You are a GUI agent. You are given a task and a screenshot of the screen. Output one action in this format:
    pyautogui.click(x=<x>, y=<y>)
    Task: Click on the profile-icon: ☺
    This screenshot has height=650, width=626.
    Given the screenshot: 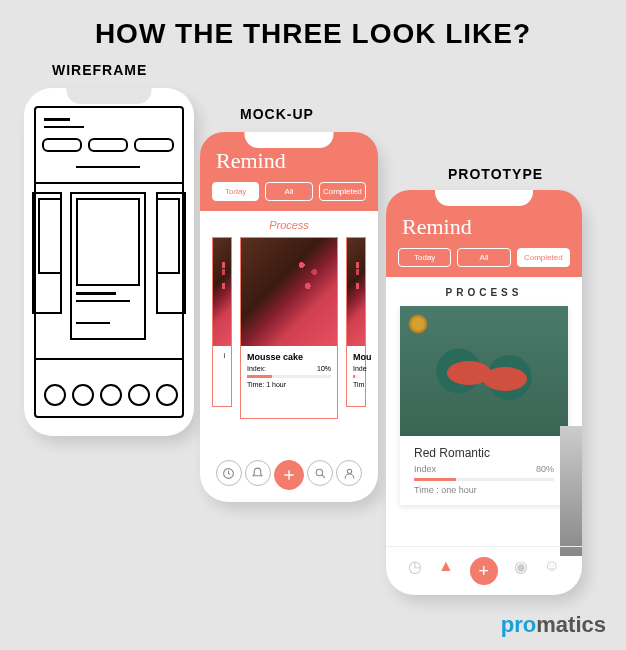 What is the action you would take?
    pyautogui.click(x=552, y=571)
    